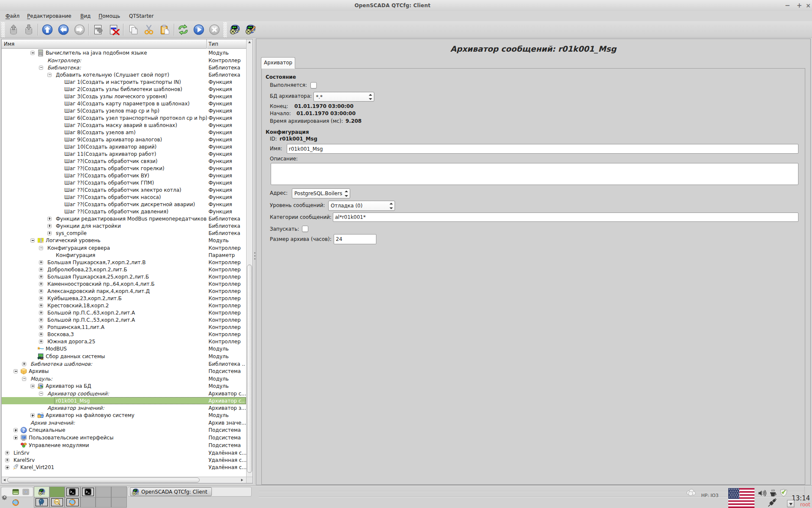  What do you see at coordinates (114, 30) in the screenshot?
I see `delete-item-button` at bounding box center [114, 30].